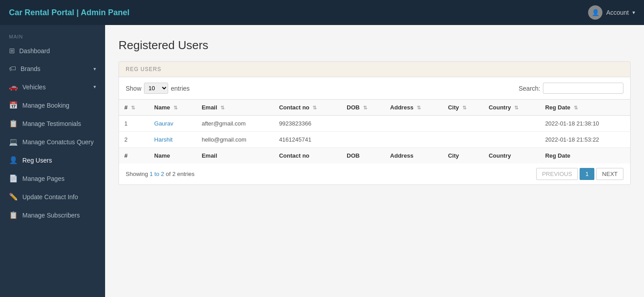  What do you see at coordinates (134, 124) in the screenshot?
I see `cell-num: 1` at bounding box center [134, 124].